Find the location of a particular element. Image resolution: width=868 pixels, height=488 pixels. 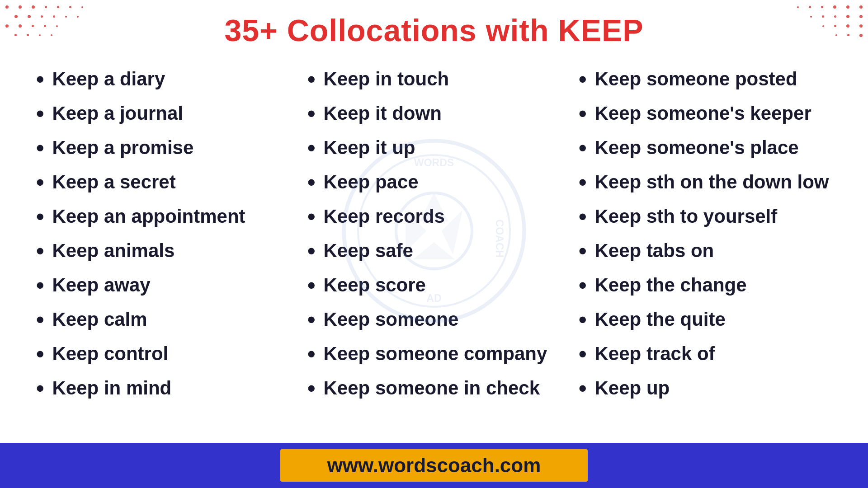

list-item: Keep someone is located at coordinates (434, 319).